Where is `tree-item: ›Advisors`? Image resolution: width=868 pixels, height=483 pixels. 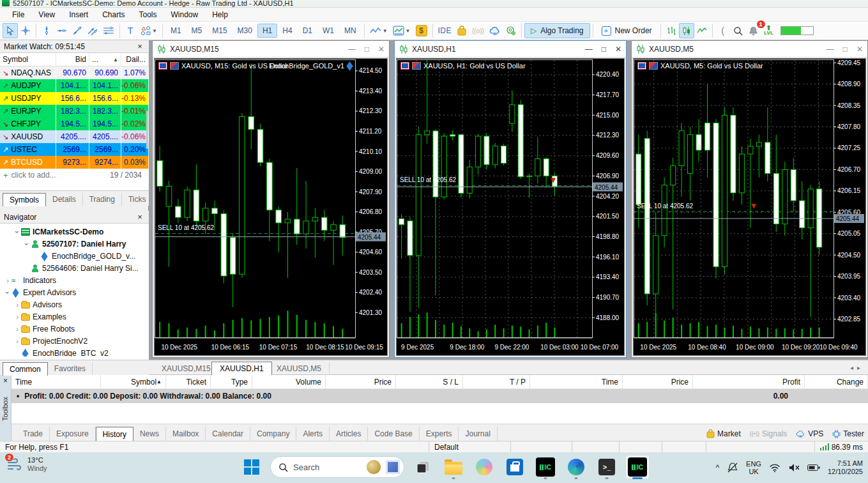
tree-item: ›Advisors is located at coordinates (75, 304).